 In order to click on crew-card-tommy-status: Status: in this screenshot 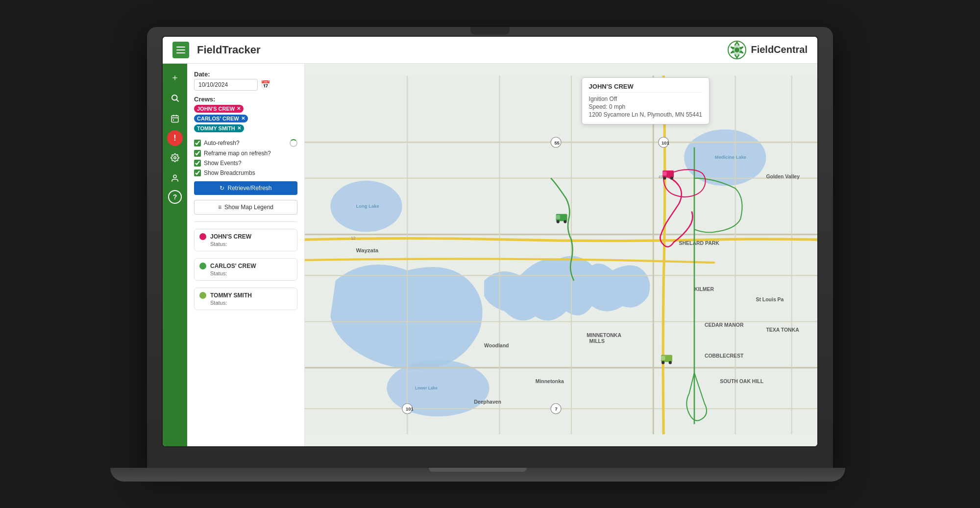, I will do `click(251, 303)`.